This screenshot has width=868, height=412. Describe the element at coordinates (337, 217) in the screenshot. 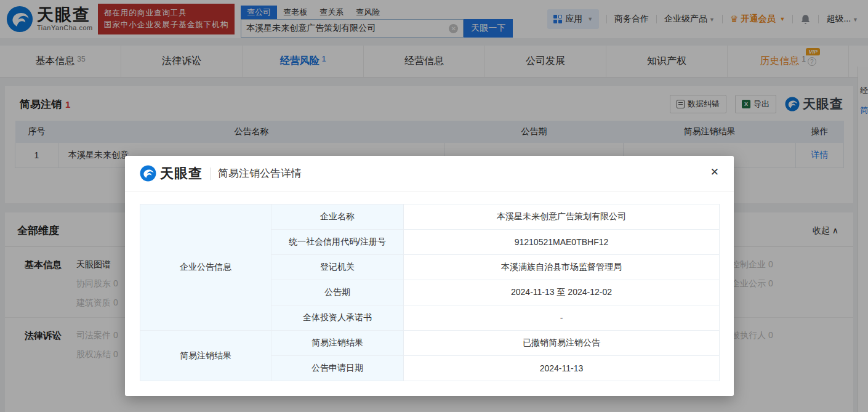

I see `modal-field-label: 企业名称` at that location.